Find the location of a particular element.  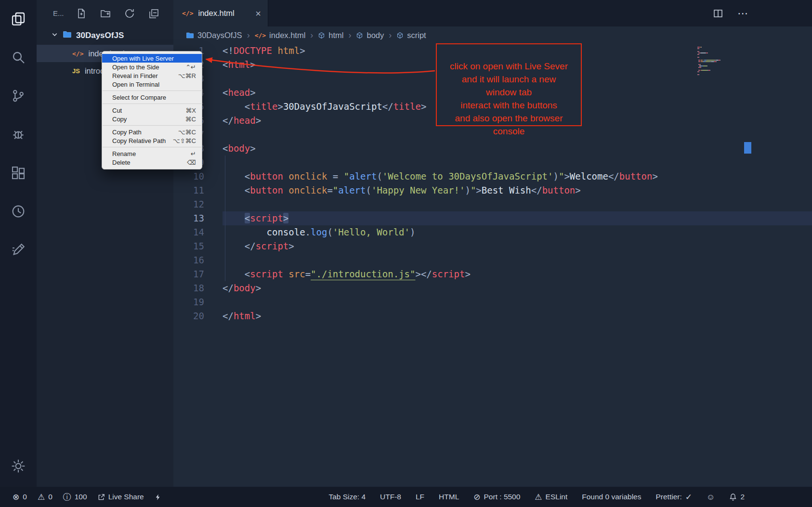

chevron-down-icon is located at coordinates (55, 36).